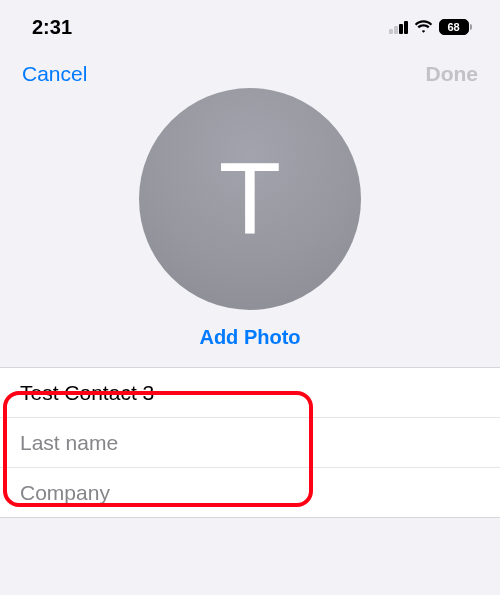 The height and width of the screenshot is (595, 500). What do you see at coordinates (250, 393) in the screenshot?
I see `first-name-row` at bounding box center [250, 393].